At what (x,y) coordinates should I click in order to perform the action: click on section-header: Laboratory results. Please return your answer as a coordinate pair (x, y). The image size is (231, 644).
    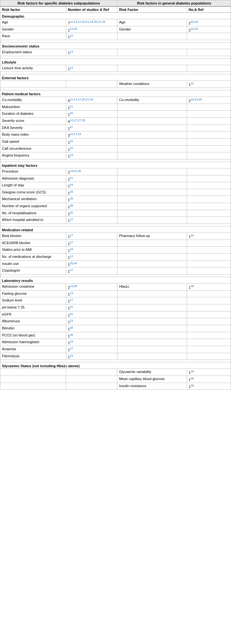
    Looking at the image, I should click on (116, 280).